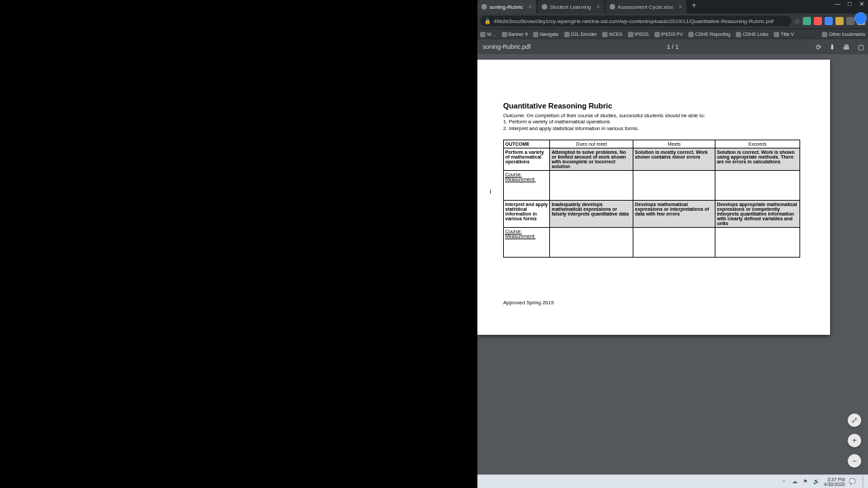 The image size is (868, 488). I want to click on col-outcome: OUTCOME, so click(527, 144).